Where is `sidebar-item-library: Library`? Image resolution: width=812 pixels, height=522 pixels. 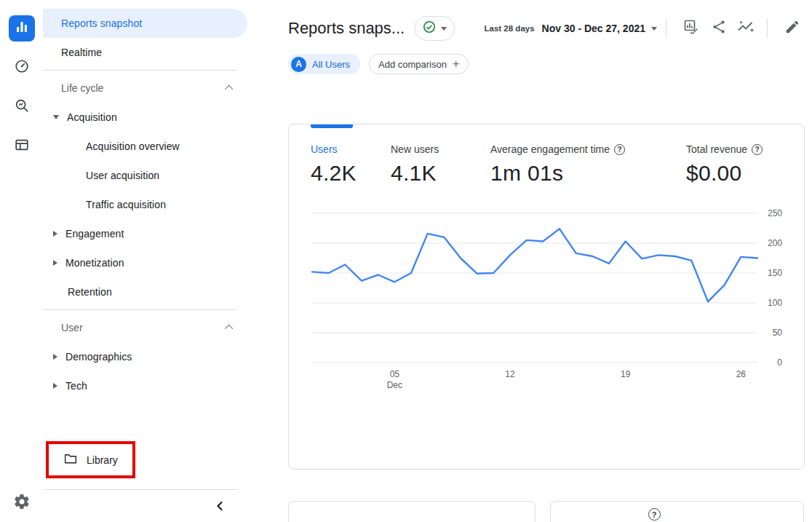 sidebar-item-library: Library is located at coordinates (90, 460).